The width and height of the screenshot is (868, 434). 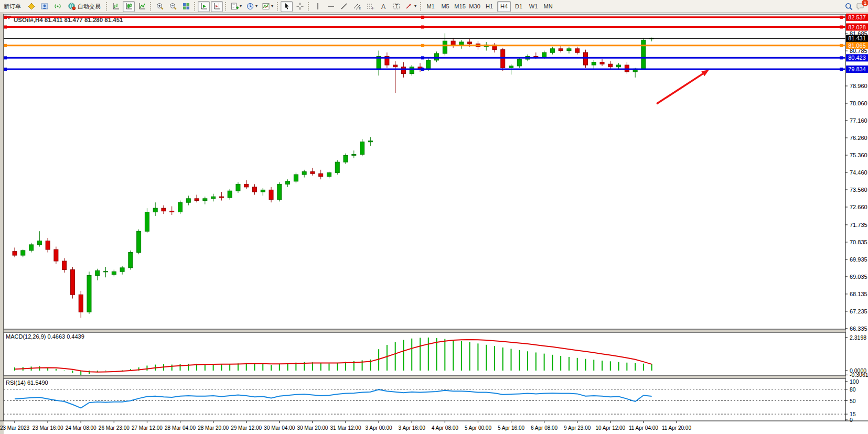 What do you see at coordinates (373, 8) in the screenshot?
I see `svg-text: F` at bounding box center [373, 8].